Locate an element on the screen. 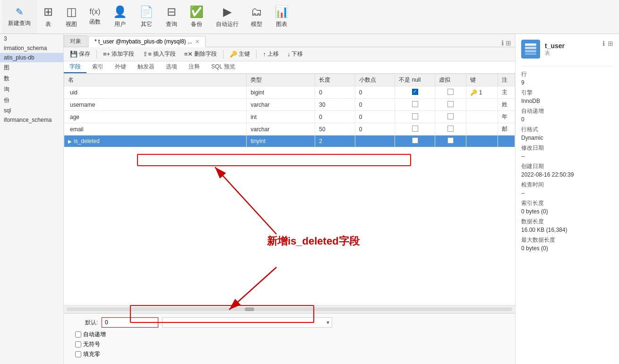 The image size is (619, 364). move-down-button: ↓ 下移 is located at coordinates (295, 54).